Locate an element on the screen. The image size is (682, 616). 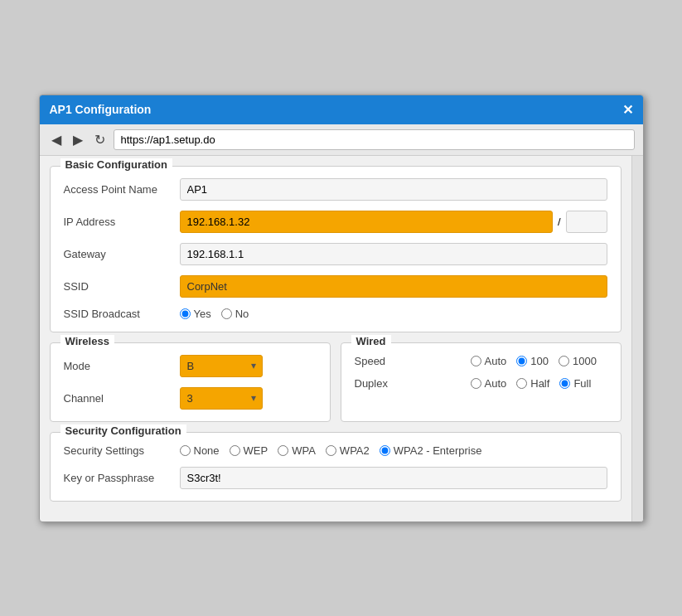
ssid-broadcast-no-radio is located at coordinates (227, 313).